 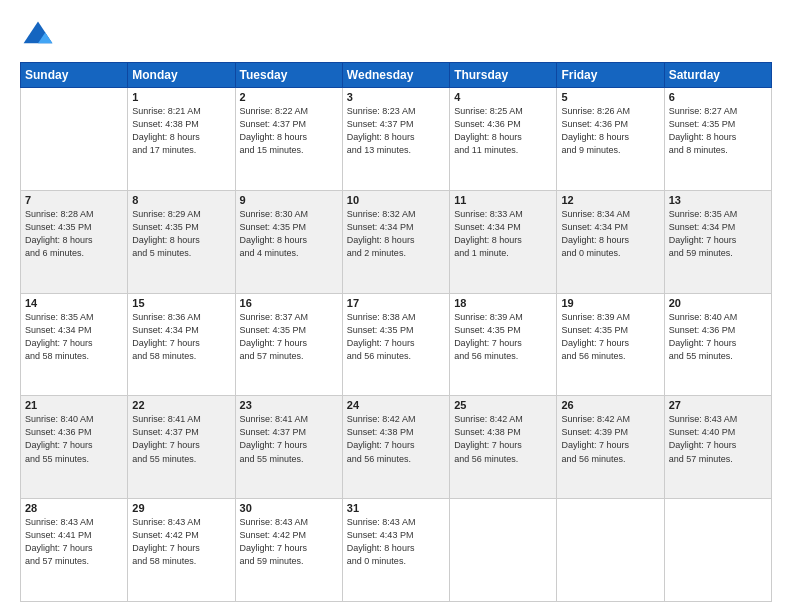 I want to click on day-number: 15, so click(x=181, y=303).